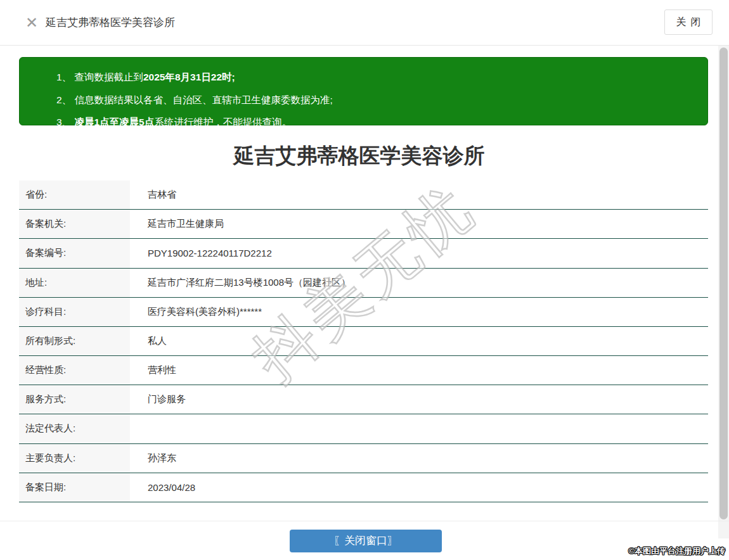 This screenshot has width=729, height=560. I want to click on row-label: 备案日期:, so click(75, 488).